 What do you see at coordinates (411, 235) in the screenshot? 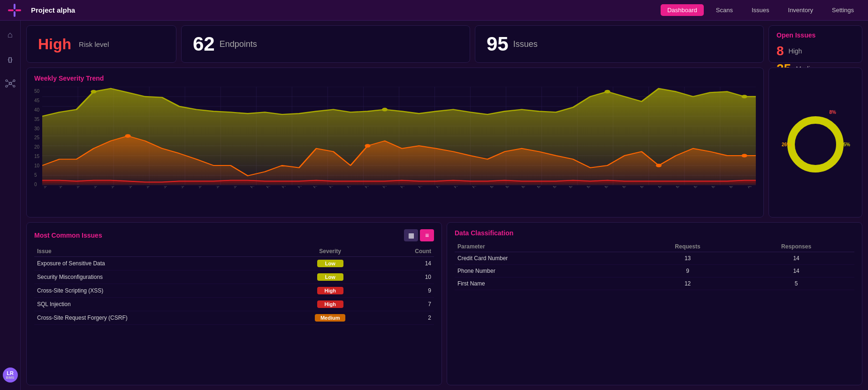
I see `bar-view-button: ▦` at bounding box center [411, 235].